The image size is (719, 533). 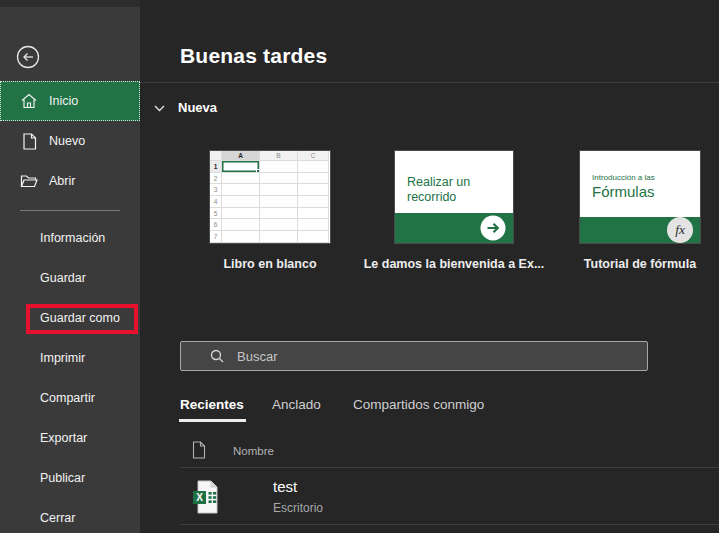 I want to click on template-label-welcome-tour: Le damos la bienvenida a Ex..., so click(x=454, y=264).